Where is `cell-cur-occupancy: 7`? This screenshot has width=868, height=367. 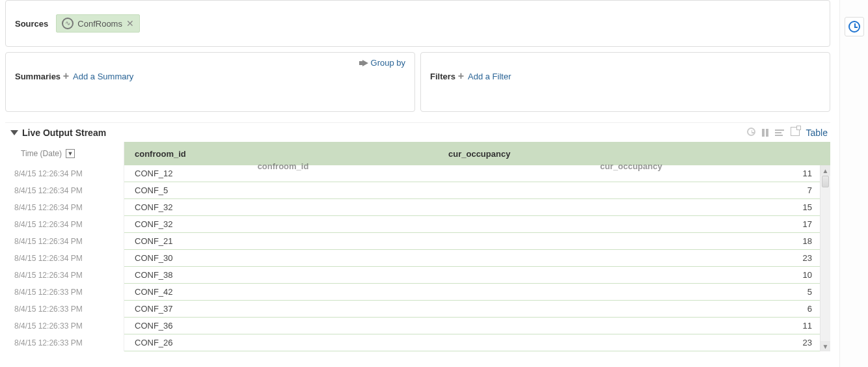
cell-cur-occupancy: 7 is located at coordinates (636, 190).